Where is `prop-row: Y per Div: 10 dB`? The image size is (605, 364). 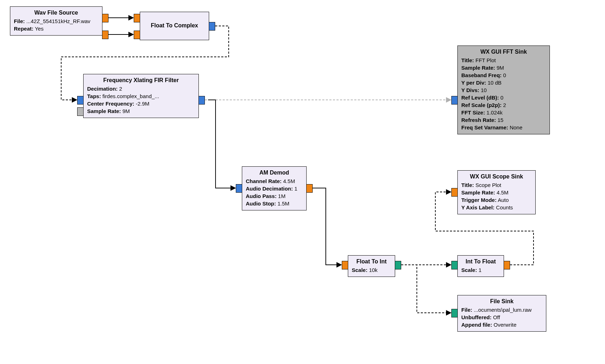
prop-row: Y per Div: 10 dB is located at coordinates (504, 82).